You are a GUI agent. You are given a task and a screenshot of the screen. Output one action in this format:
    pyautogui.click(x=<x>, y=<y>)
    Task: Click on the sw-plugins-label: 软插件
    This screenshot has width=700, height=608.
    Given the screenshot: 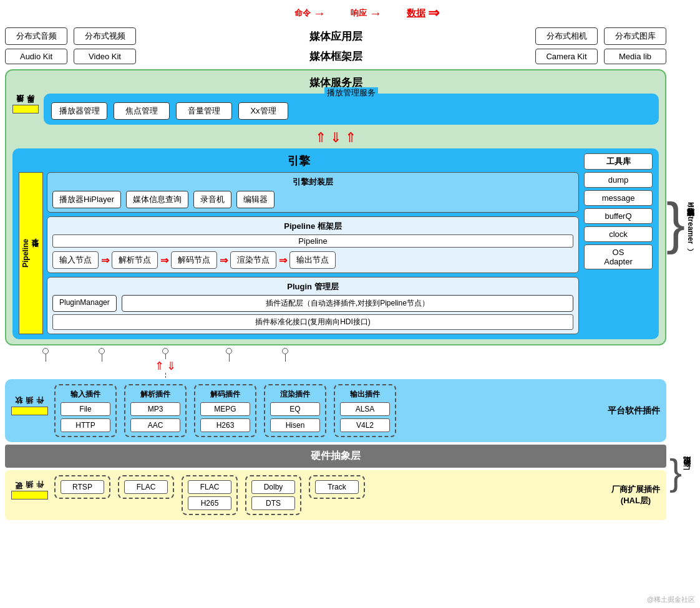 What is the action you would take?
    pyautogui.click(x=30, y=411)
    